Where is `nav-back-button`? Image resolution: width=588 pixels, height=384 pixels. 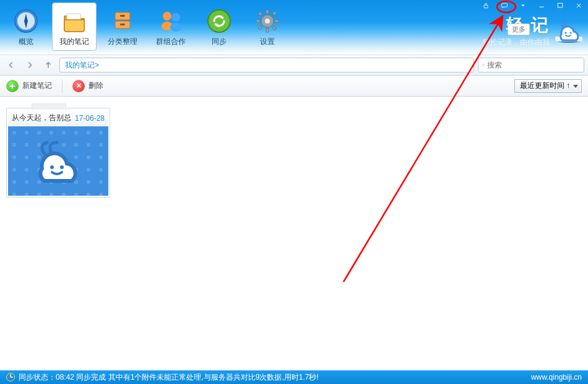 nav-back-button is located at coordinates (11, 65).